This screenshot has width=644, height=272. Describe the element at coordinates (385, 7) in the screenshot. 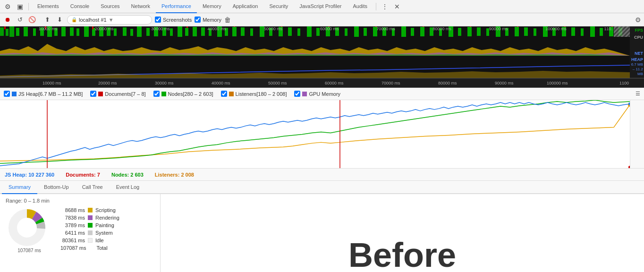

I see `more-tabs-icon: ⋮` at that location.